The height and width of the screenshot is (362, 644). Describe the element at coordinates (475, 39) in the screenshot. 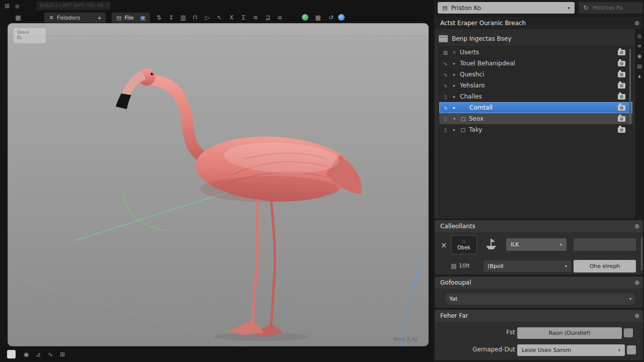

I see `collection-row: Benp Ingectas Bsey` at that location.